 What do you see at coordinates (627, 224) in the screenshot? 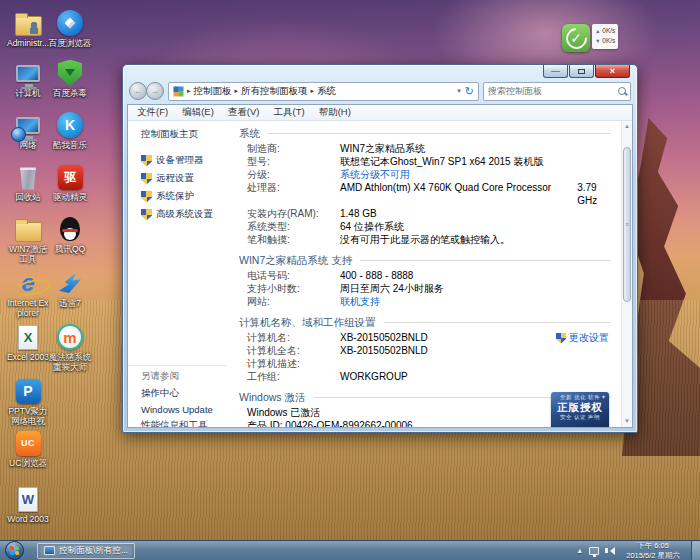
I see `scrollbar-thumb` at bounding box center [627, 224].